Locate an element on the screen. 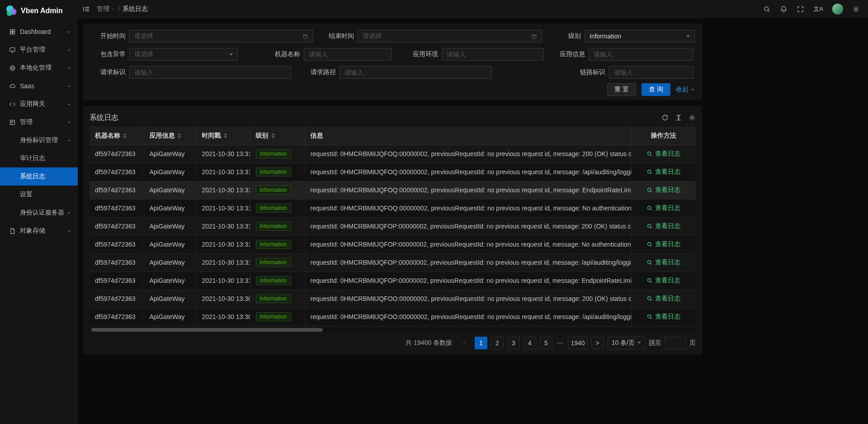 This screenshot has height=424, width=868. start-time-picker: 请选择 is located at coordinates (222, 36).